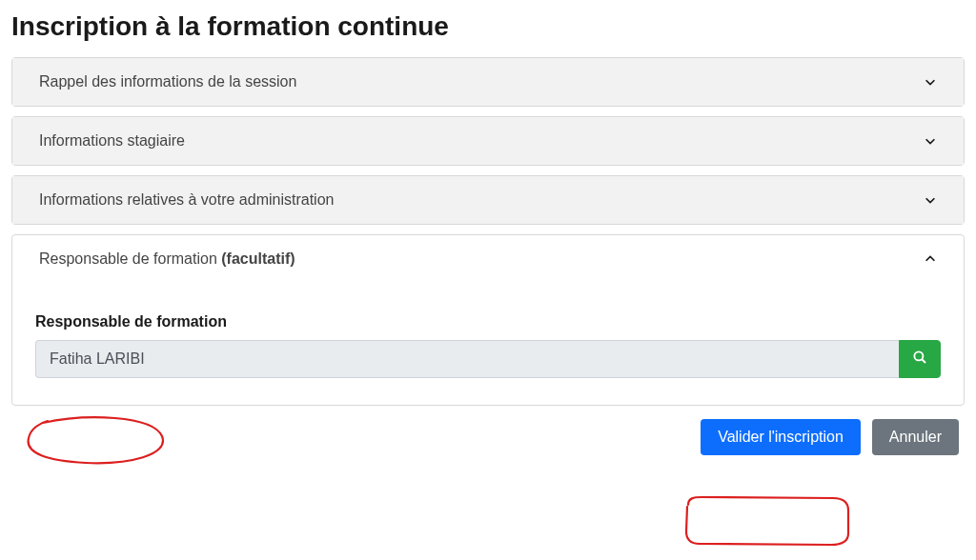 This screenshot has width=976, height=560. Describe the element at coordinates (488, 259) in the screenshot. I see `section-responsible-header: Responsable de formation (facultatif)` at that location.